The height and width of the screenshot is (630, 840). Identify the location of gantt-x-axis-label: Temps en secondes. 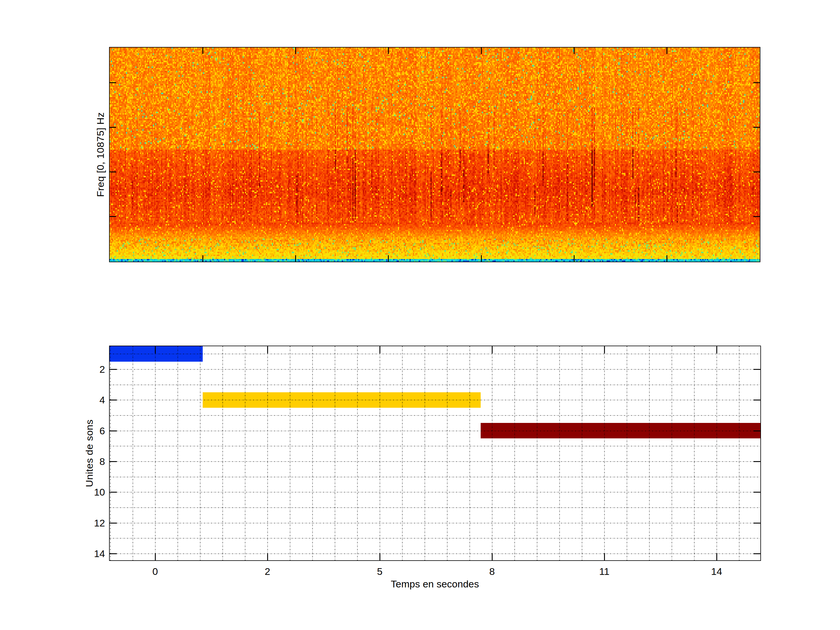
(435, 584).